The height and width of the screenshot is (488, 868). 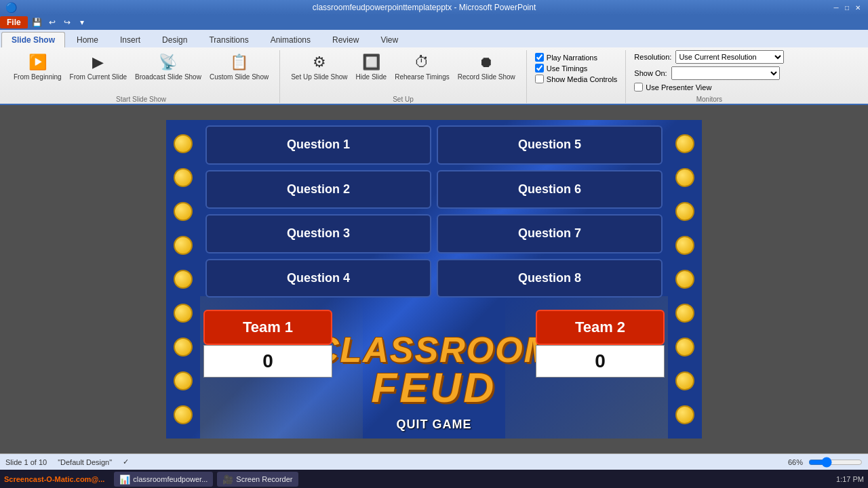 I want to click on broadcast-button: 📡 Broadcast Slide Show, so click(x=168, y=66).